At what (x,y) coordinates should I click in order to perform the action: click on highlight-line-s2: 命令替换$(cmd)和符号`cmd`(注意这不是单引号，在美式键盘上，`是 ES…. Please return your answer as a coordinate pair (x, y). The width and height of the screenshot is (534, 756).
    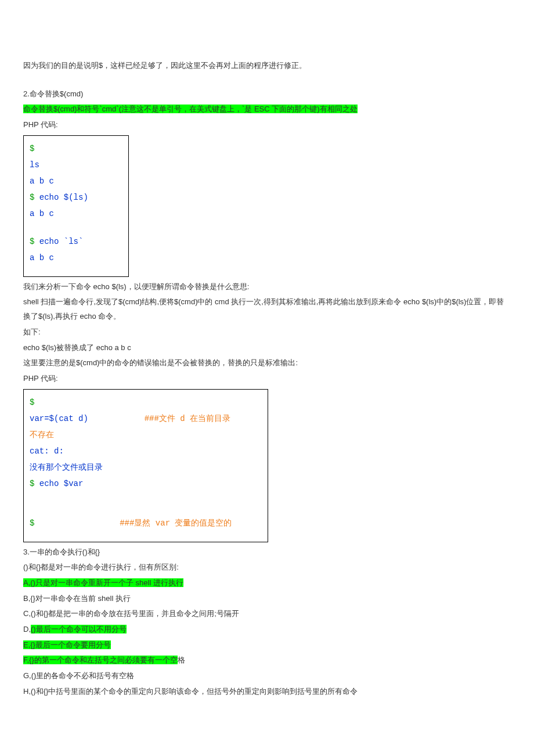
    Looking at the image, I should click on (267, 109).